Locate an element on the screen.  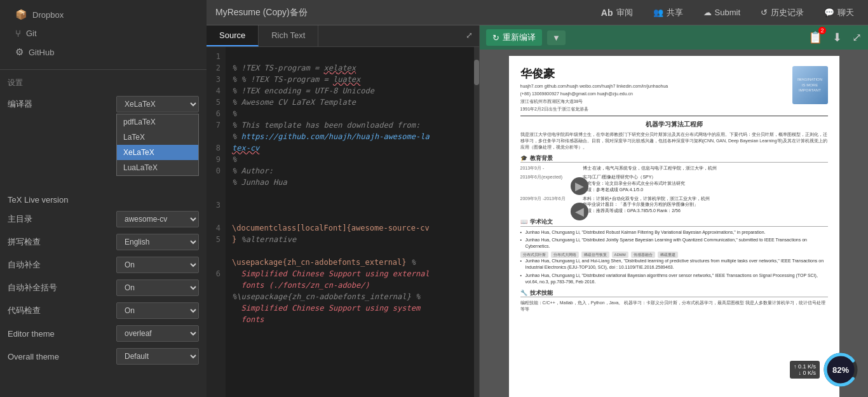
pub-section-title: 📖 学术论文 is located at coordinates (674, 222).